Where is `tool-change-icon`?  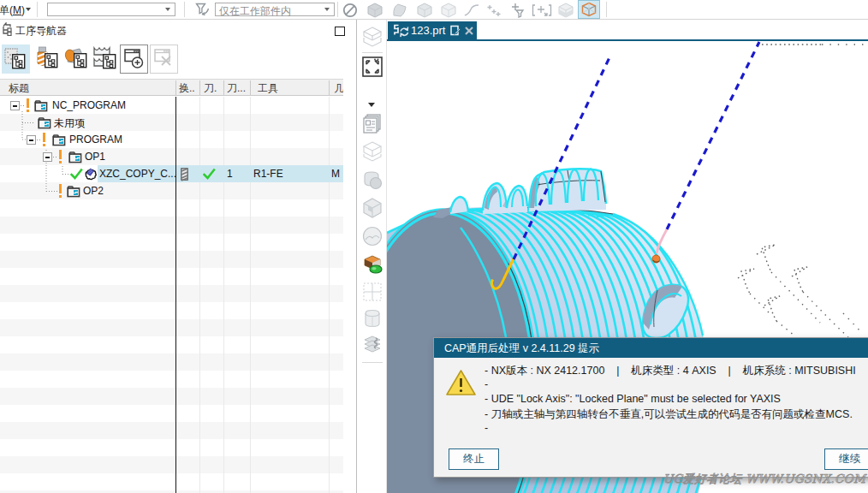 tool-change-icon is located at coordinates (185, 175).